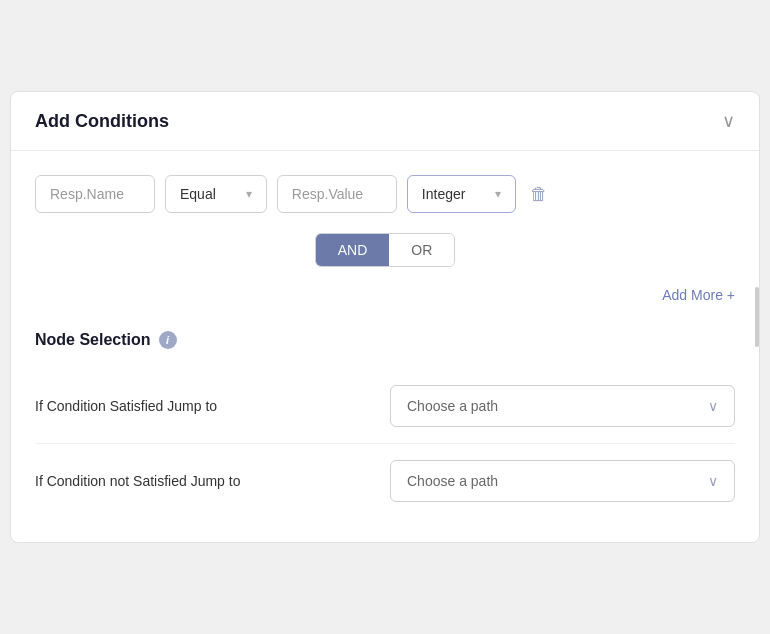 The height and width of the screenshot is (634, 770). Describe the element at coordinates (216, 194) in the screenshot. I see `equal-select: Equal ▾` at that location.